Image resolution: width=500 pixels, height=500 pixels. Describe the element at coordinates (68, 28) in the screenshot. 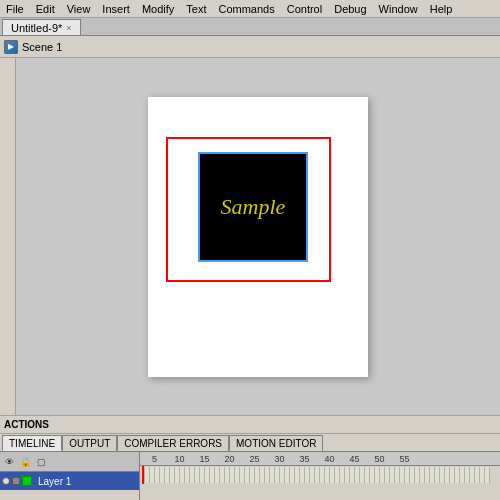

I see `tab-close-button: ×` at that location.